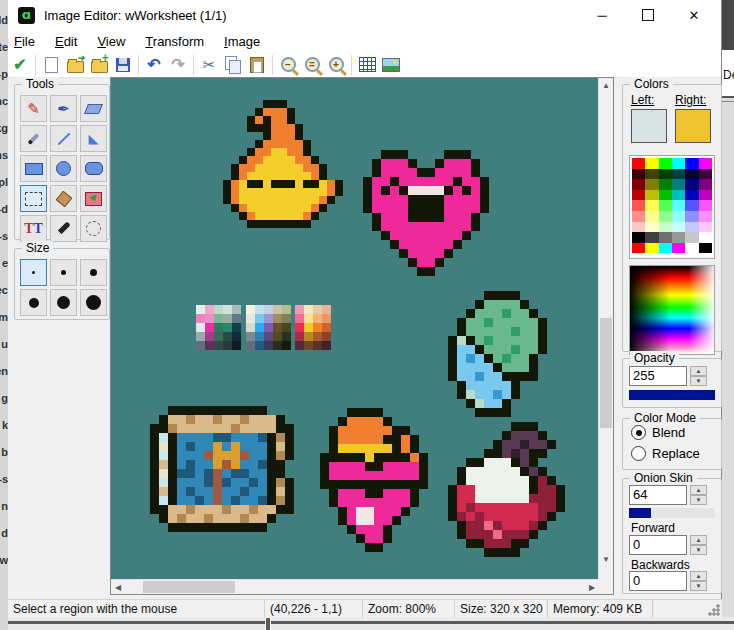 This screenshot has width=734, height=630. What do you see at coordinates (638, 432) in the screenshot?
I see `blend-radio` at bounding box center [638, 432].